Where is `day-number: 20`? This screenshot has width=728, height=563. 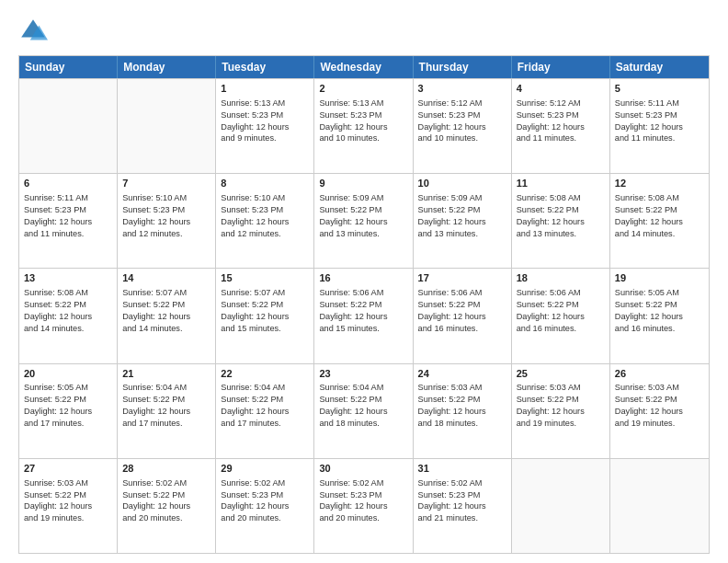 day-number: 20 is located at coordinates (68, 373).